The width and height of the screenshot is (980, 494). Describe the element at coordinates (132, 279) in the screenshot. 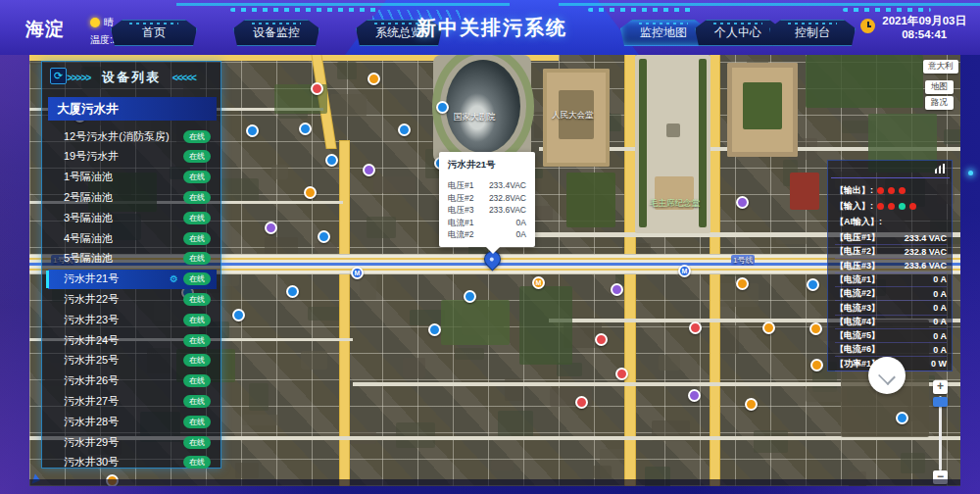

I see `device-list-item: 污水井21号⚙在线` at that location.